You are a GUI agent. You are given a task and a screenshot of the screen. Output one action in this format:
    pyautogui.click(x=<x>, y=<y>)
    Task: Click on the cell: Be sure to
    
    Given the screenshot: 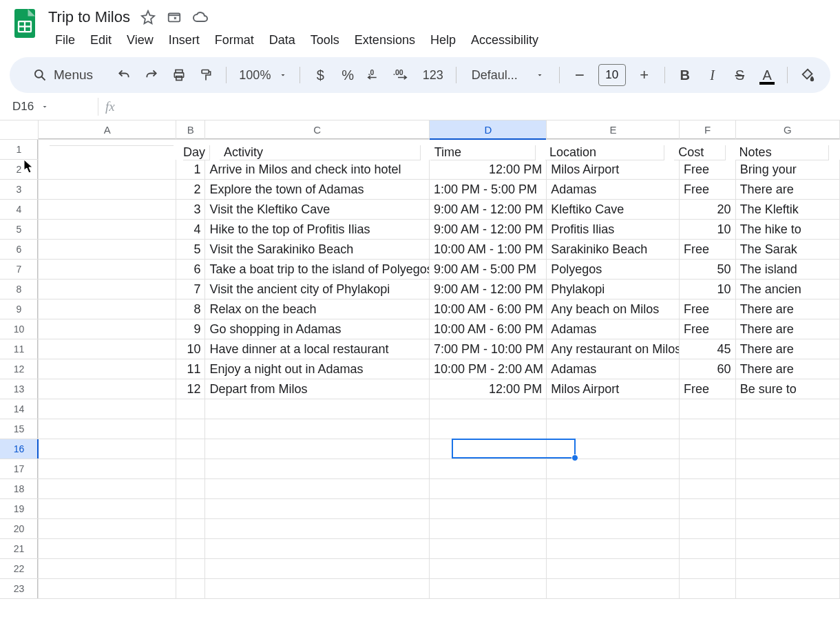 What is the action you would take?
    pyautogui.click(x=788, y=390)
    